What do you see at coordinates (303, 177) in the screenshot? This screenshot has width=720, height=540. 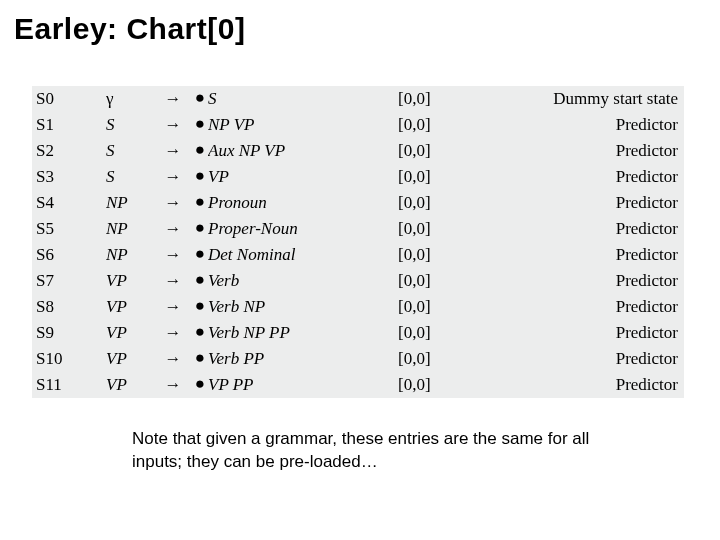 I see `rule-rhs: VP` at bounding box center [303, 177].